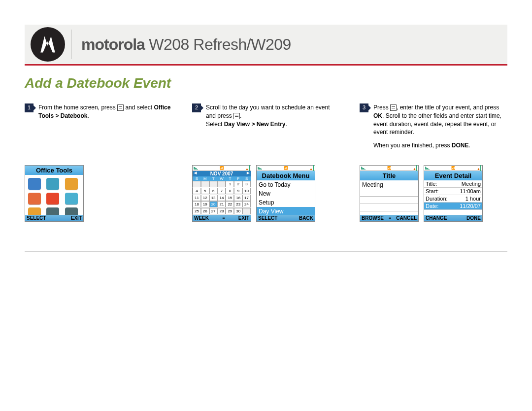 The width and height of the screenshot is (532, 411). Describe the element at coordinates (54, 193) in the screenshot. I see `phone-screen-office-tools: Office Tools SELECT EXIT` at that location.